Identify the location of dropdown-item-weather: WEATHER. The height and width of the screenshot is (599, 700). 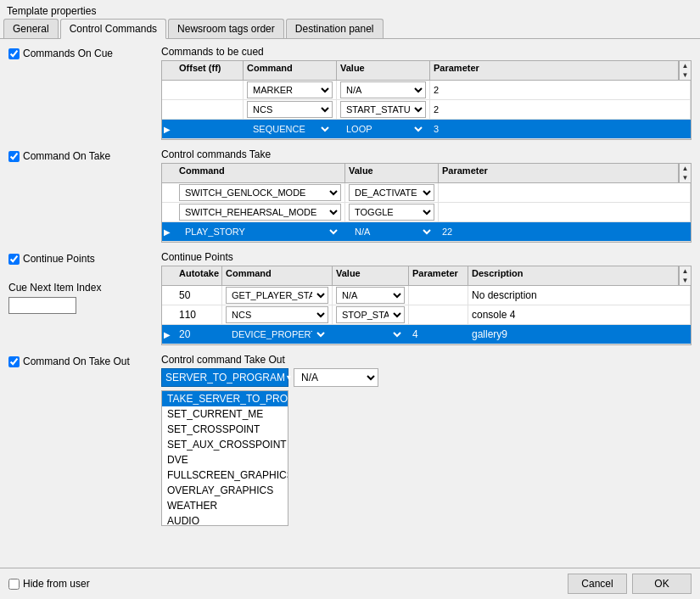
(225, 506).